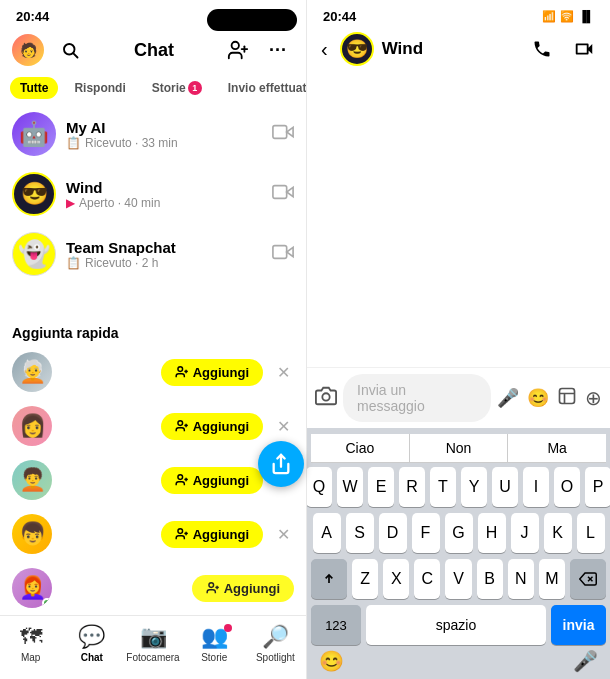 The width and height of the screenshot is (610, 679). What do you see at coordinates (474, 487) in the screenshot?
I see `key-y: Y` at bounding box center [474, 487].